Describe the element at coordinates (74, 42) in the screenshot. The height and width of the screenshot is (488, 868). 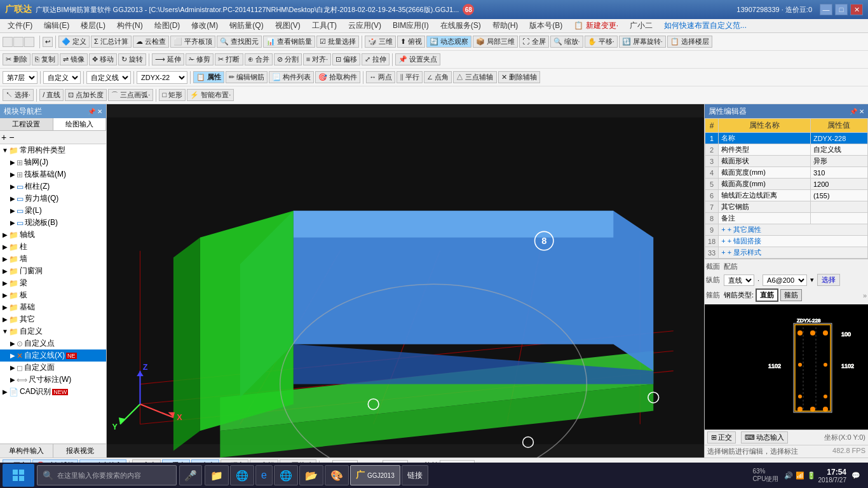
I see `define-btn: 🔷 定义` at that location.